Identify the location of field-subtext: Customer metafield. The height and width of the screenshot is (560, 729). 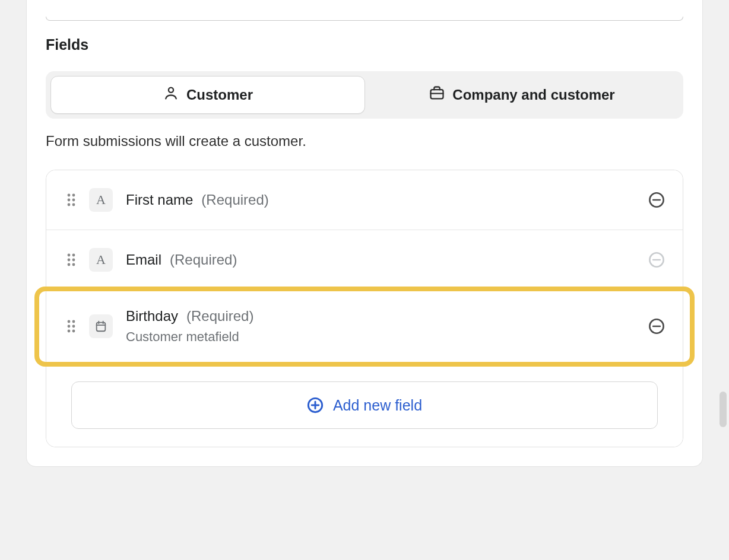
(190, 337).